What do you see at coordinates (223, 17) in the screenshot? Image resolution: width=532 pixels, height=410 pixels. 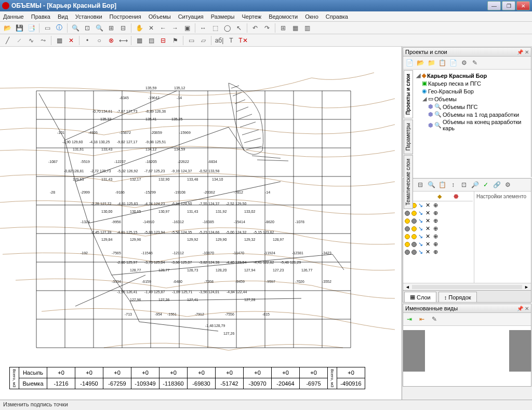 I see `menu-item: Размеры` at bounding box center [223, 17].